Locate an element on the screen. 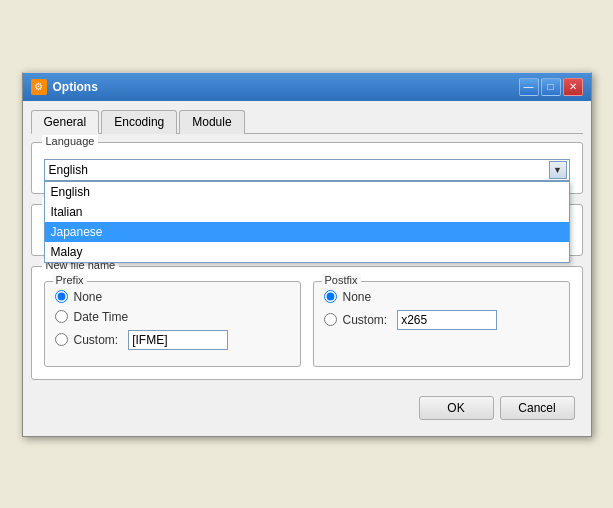 This screenshot has width=613, height=508. title-bar: ⚙ Options — □ ✕ is located at coordinates (307, 87).